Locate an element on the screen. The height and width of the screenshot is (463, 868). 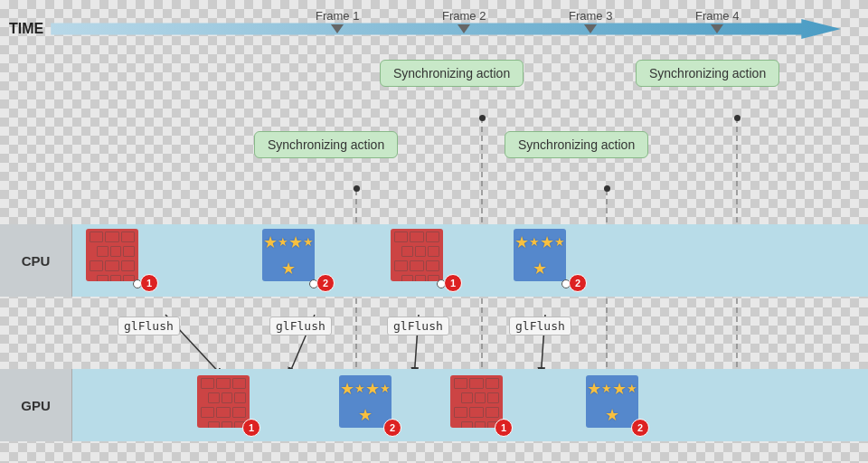
gl-flush-1: glFlush is located at coordinates (148, 326).